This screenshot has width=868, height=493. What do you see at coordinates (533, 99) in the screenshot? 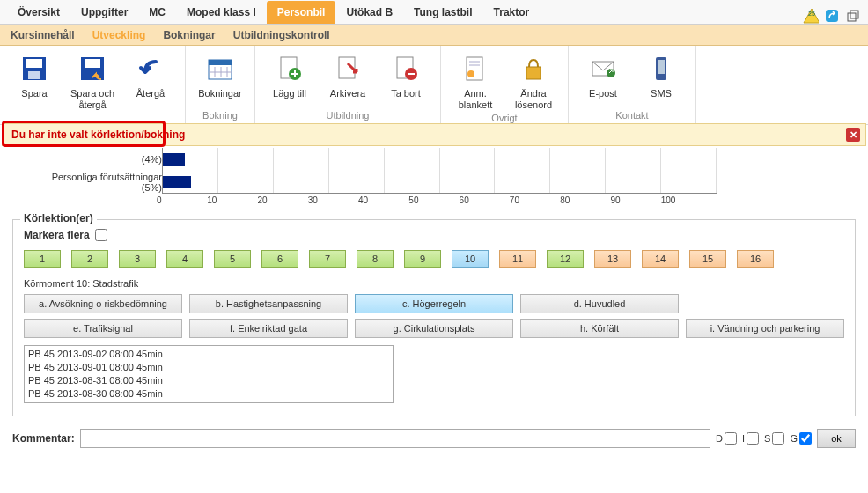
I see `andralosenord-label: Ändra lösenord` at bounding box center [533, 99].